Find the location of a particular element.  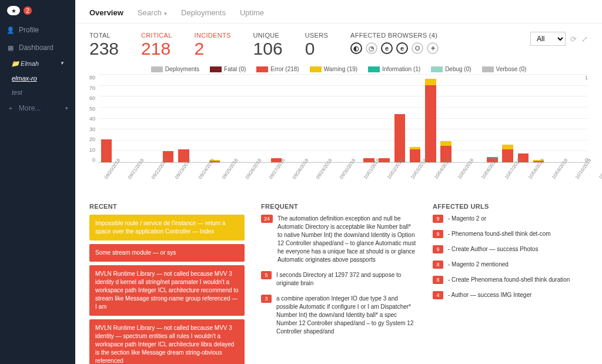

ie-icon: e is located at coordinates (387, 48).